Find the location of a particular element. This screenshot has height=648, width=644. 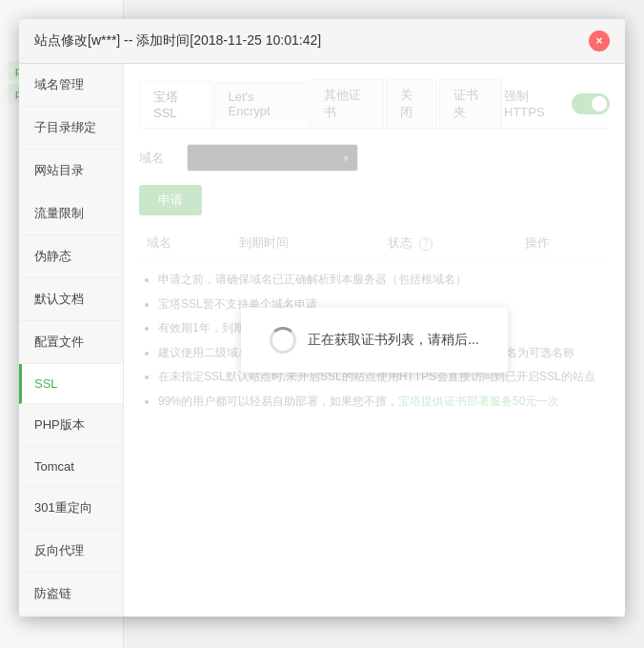

sidebar-item-tomcat: Tomcat is located at coordinates (70, 467).